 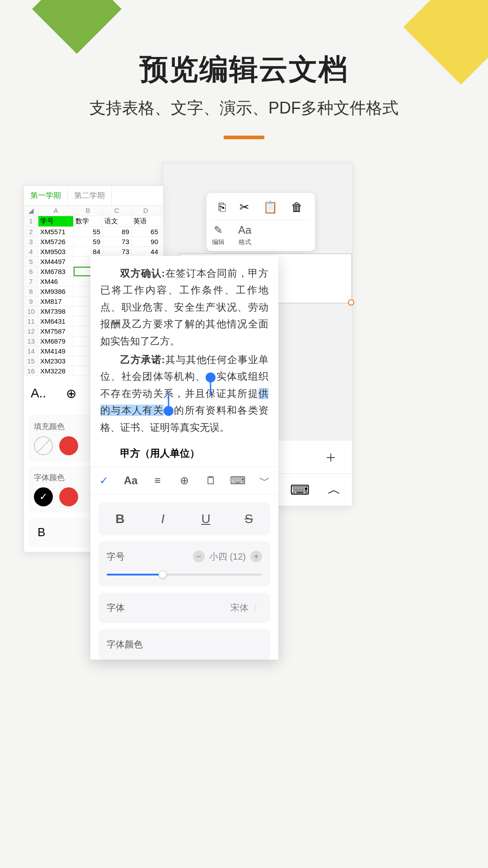 What do you see at coordinates (46, 195) in the screenshot?
I see `sheet-tab-1: 第一学期` at bounding box center [46, 195].